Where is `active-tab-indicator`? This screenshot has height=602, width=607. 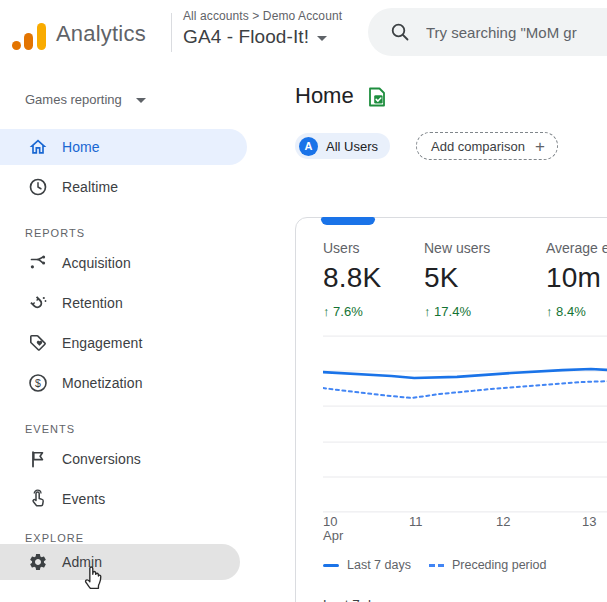 active-tab-indicator is located at coordinates (348, 221).